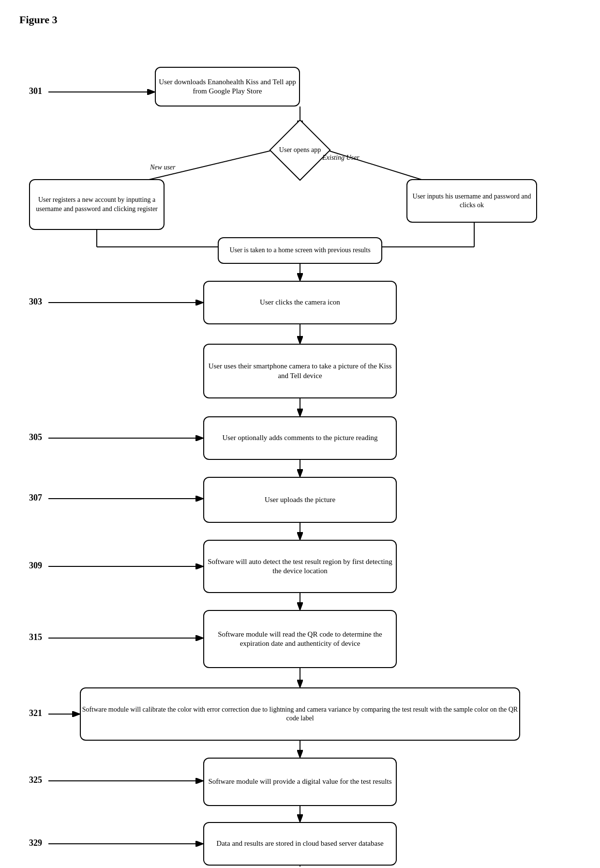 The image size is (600, 868). What do you see at coordinates (36, 498) in the screenshot?
I see `ref-307: 307` at bounding box center [36, 498].